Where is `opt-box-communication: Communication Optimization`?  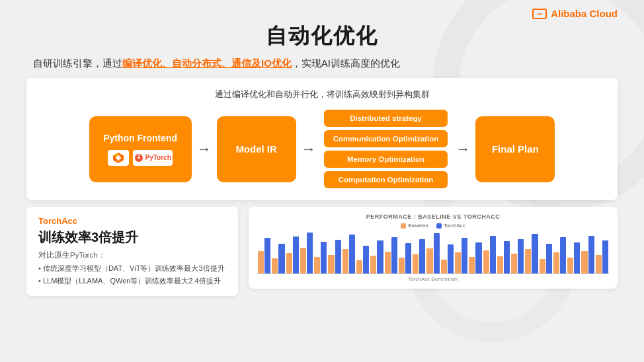 opt-box-communication: Communication Optimization is located at coordinates (386, 139).